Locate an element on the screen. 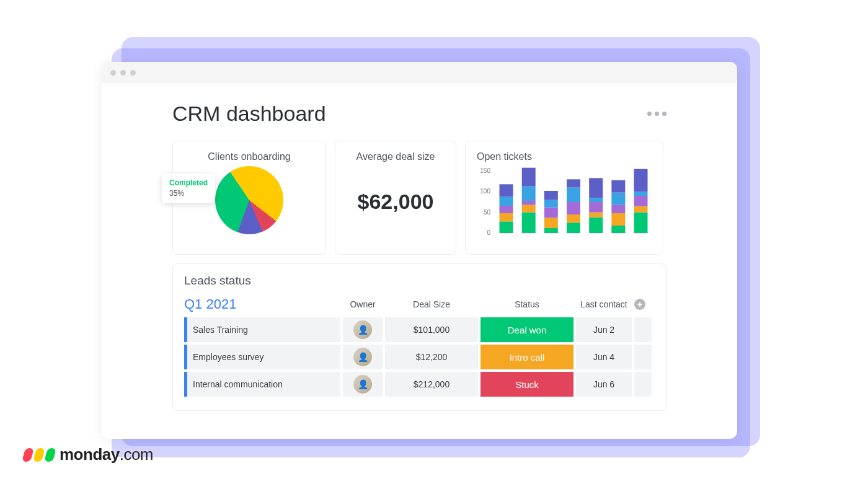 This screenshot has width=868, height=489. table-row: Sales Training 👤 $101,000 Deal won Jun 2 is located at coordinates (419, 330).